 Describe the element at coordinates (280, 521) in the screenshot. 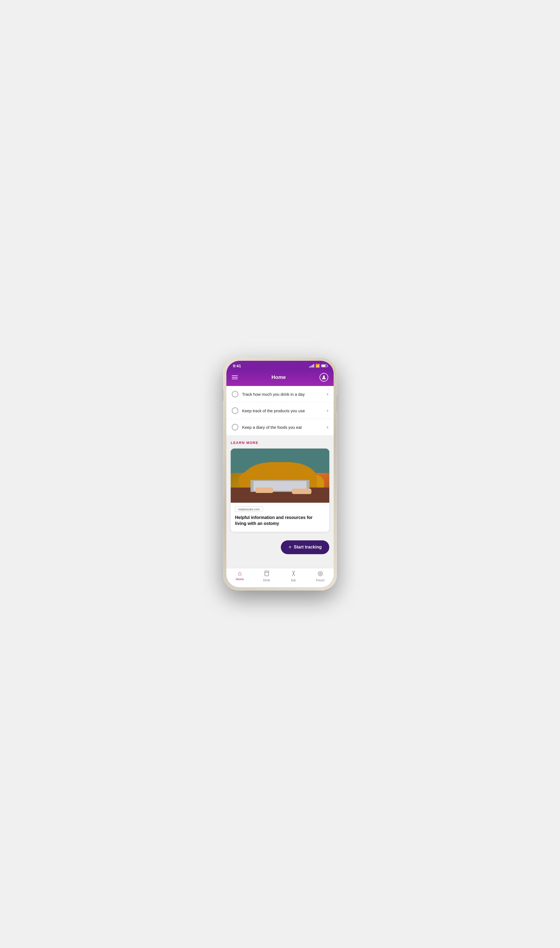

I see `card-title: Helpful information and resources for li…` at that location.